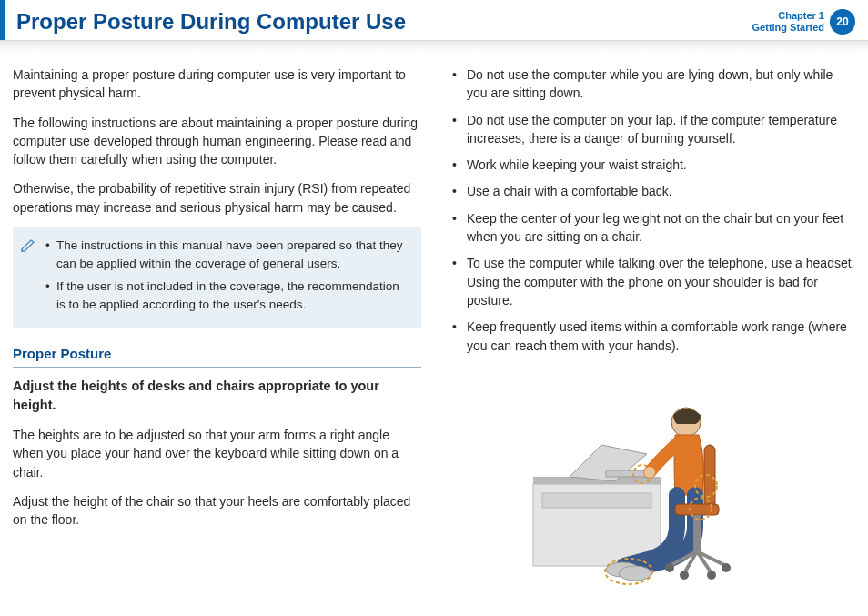 The width and height of the screenshot is (868, 616). What do you see at coordinates (217, 396) in the screenshot?
I see `sub-heading: Adjust the heights of desks and chairs a…` at bounding box center [217, 396].